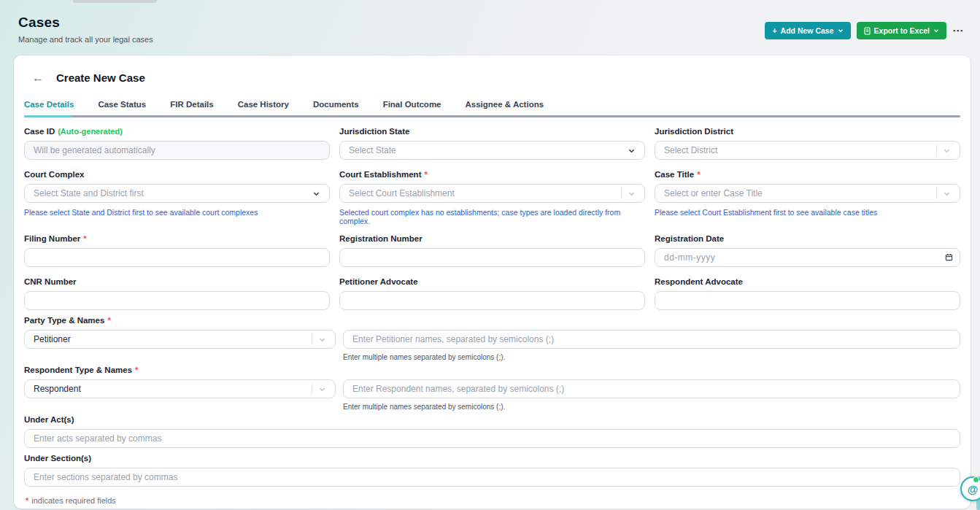 The image size is (980, 510). Describe the element at coordinates (976, 480) in the screenshot. I see `online-status-dot` at that location.